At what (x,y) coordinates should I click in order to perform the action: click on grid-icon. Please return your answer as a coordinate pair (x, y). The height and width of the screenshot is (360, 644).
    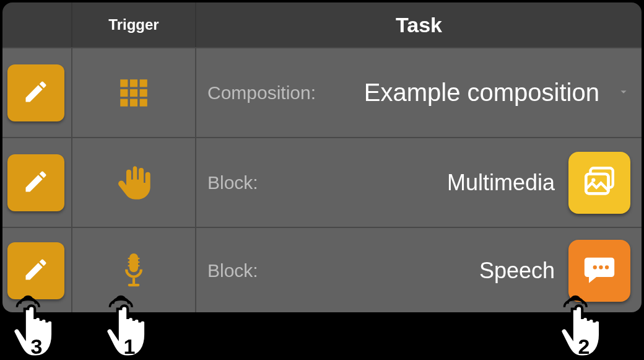
    Looking at the image, I should click on (134, 93).